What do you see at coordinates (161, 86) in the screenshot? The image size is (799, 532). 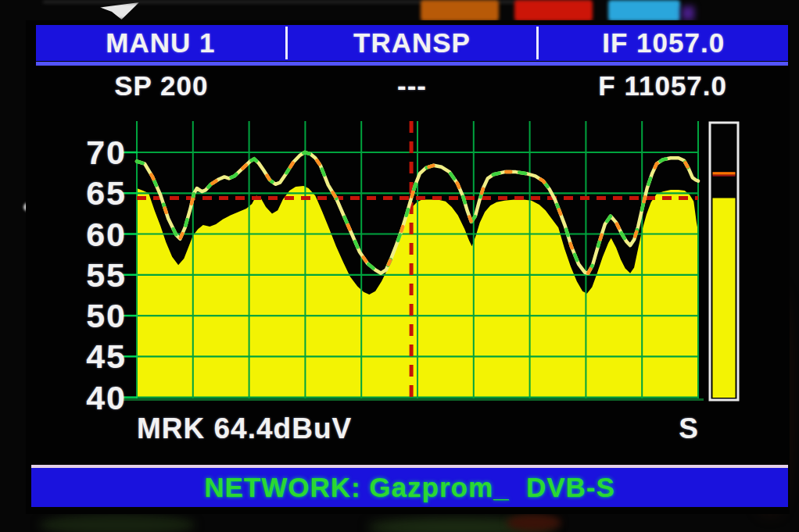 I see `span-readout: SP 200` at bounding box center [161, 86].